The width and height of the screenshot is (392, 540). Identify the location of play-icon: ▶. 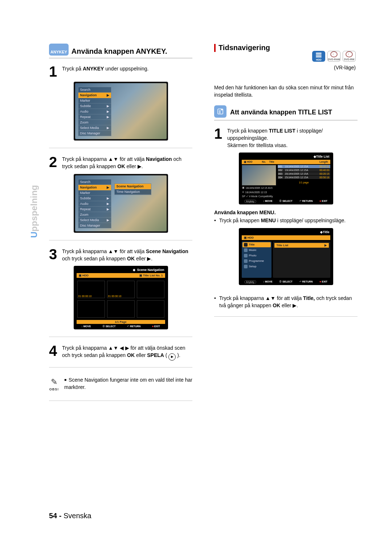
(172, 357).